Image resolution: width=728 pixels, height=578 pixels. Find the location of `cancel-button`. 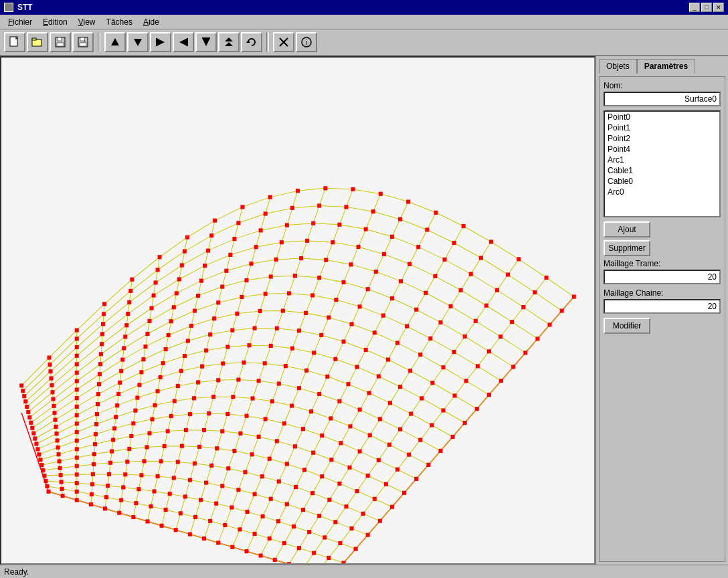

cancel-button is located at coordinates (284, 42).